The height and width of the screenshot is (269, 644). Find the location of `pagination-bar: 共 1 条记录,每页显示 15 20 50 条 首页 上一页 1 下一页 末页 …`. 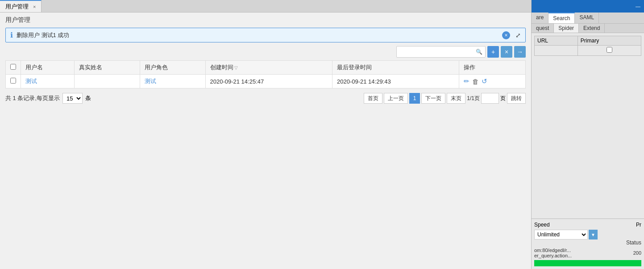

pagination-bar: 共 1 条记录,每页显示 15 20 50 条 首页 上一页 1 下一页 末页 … is located at coordinates (266, 98).